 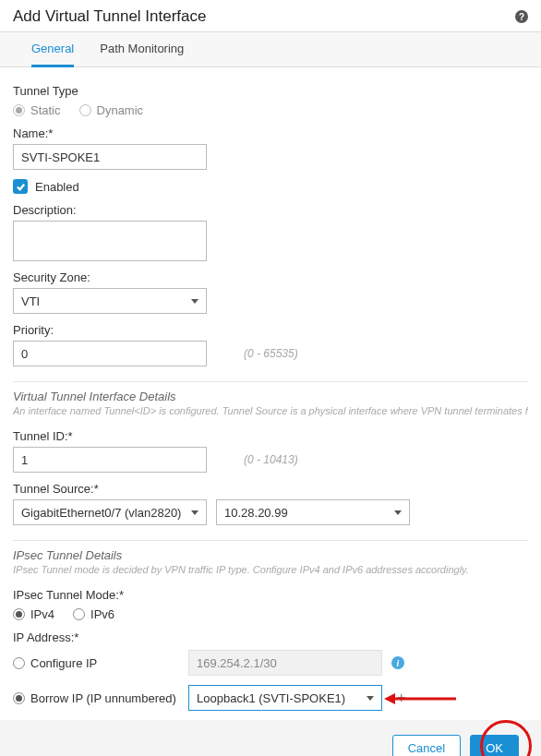 What do you see at coordinates (270, 330) in the screenshot?
I see `priority-label: Priority:` at bounding box center [270, 330].